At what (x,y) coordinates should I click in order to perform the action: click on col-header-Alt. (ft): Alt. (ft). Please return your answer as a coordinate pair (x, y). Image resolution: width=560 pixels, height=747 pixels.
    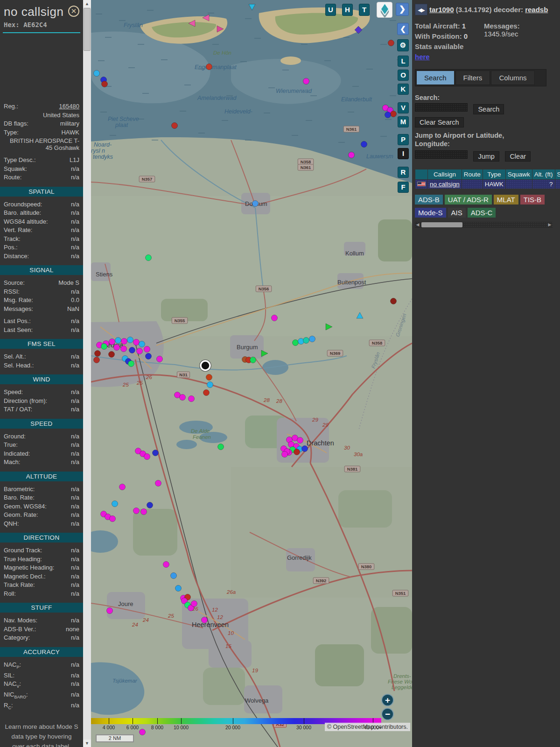
    Looking at the image, I should click on (544, 175).